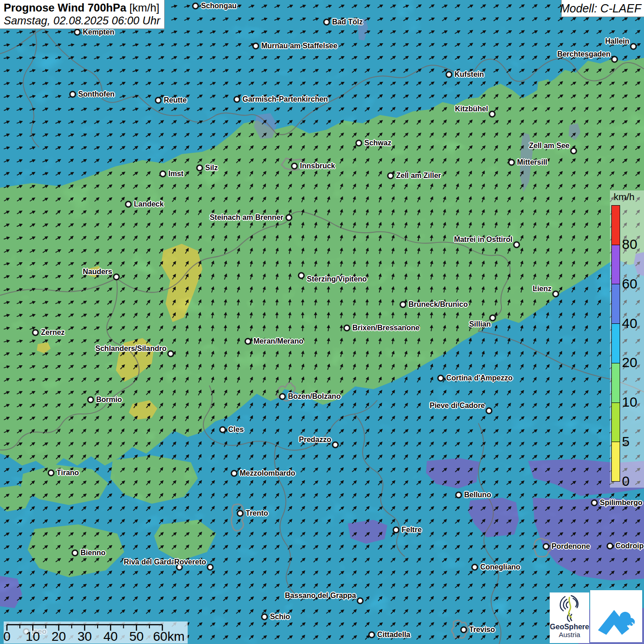  What do you see at coordinates (617, 41) in the screenshot?
I see `city-label: Hallein` at bounding box center [617, 41].